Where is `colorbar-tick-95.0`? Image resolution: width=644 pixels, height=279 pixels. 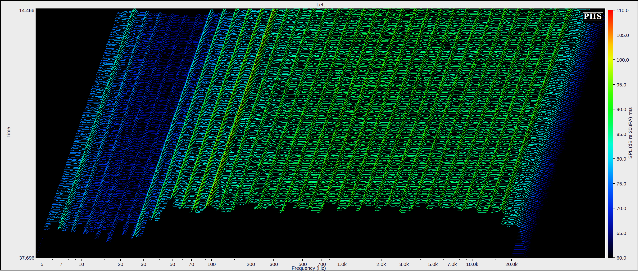
colorbar-tick-95.0 is located at coordinates (614, 84).